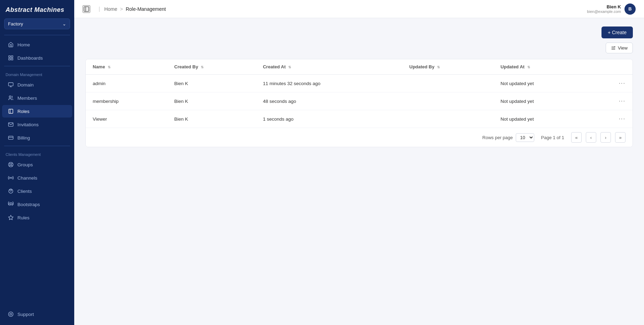  I want to click on sort-created-at-icon: ⇅, so click(290, 67).